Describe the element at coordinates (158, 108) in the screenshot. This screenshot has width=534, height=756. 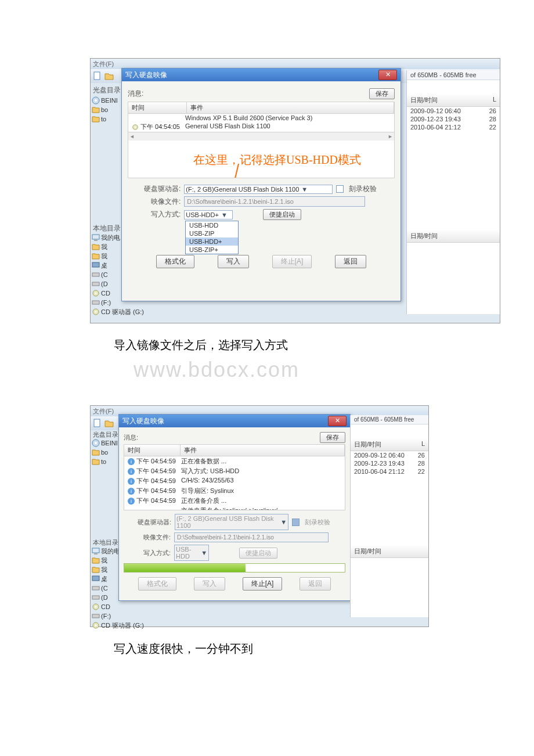
I see `col-time: 时间` at that location.